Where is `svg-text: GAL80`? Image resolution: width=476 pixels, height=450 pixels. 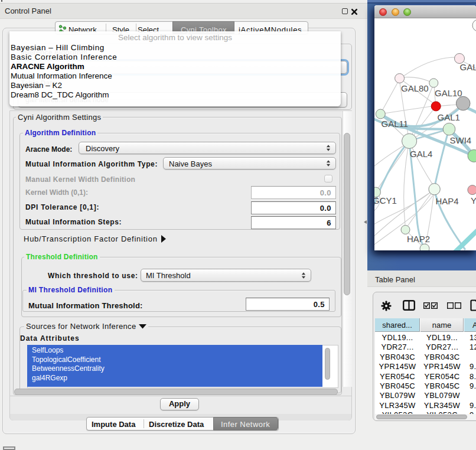 svg-text: GAL80 is located at coordinates (415, 89).